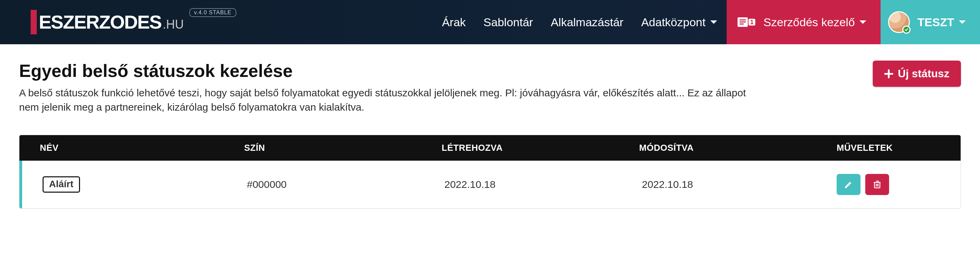 This screenshot has width=980, height=258. Describe the element at coordinates (523, 184) in the screenshot. I see `cell-created: 2022.10.18` at that location.